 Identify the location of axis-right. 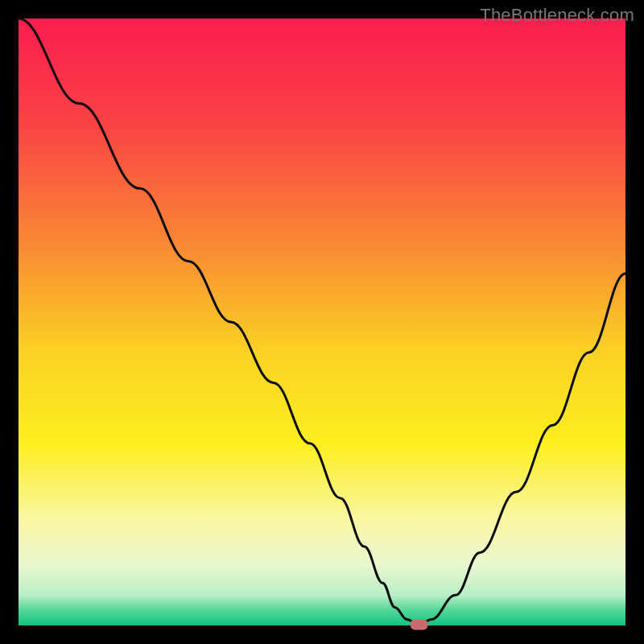
(634, 322).